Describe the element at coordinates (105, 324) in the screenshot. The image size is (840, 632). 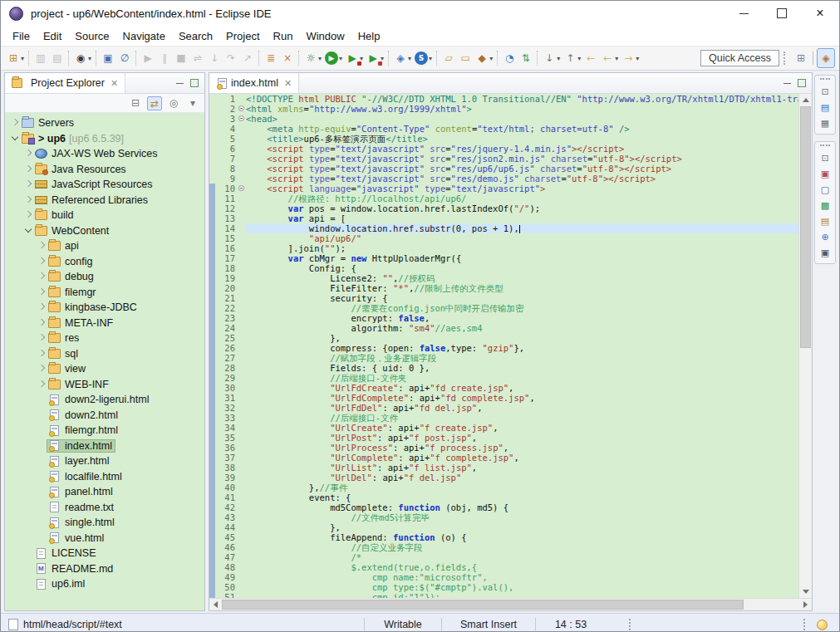
I see `tree-item-meta-inf: META-INF` at that location.